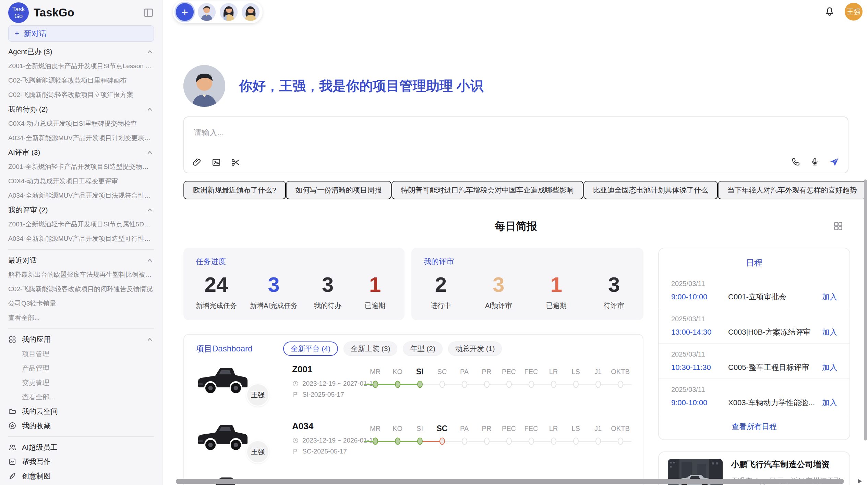 The height and width of the screenshot is (485, 868). What do you see at coordinates (413, 390) in the screenshot?
I see `project-row: 王强 Z001 2023-12-19 ~ 2027-01-19 SI-2025-…` at bounding box center [413, 390].